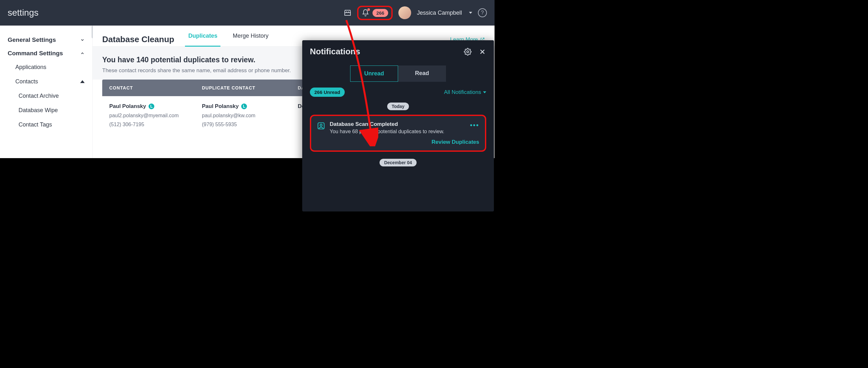 The height and width of the screenshot is (368, 868). Describe the element at coordinates (405, 13) in the screenshot. I see `avatar` at that location.